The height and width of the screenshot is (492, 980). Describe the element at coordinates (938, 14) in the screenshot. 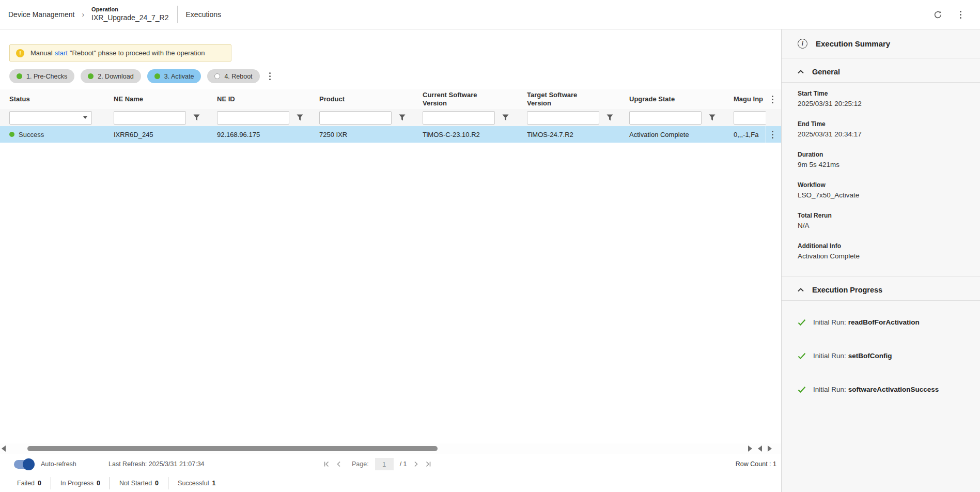

I see `refresh-icon` at that location.